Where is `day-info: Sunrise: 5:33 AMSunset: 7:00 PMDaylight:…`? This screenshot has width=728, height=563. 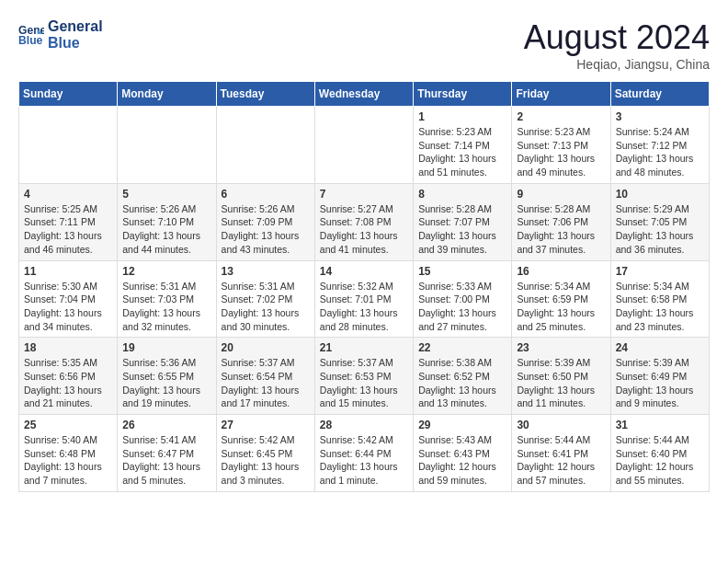
day-info: Sunrise: 5:33 AMSunset: 7:00 PMDaylight:… is located at coordinates (462, 307).